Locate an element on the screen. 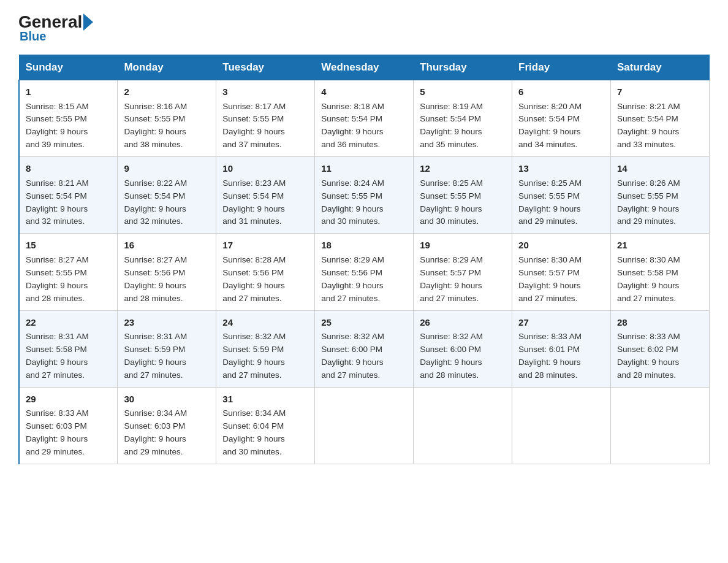 The width and height of the screenshot is (728, 563). day-cell: 10Sunrise: 8:23 AMSunset: 5:54 PMDayligh… is located at coordinates (266, 195).